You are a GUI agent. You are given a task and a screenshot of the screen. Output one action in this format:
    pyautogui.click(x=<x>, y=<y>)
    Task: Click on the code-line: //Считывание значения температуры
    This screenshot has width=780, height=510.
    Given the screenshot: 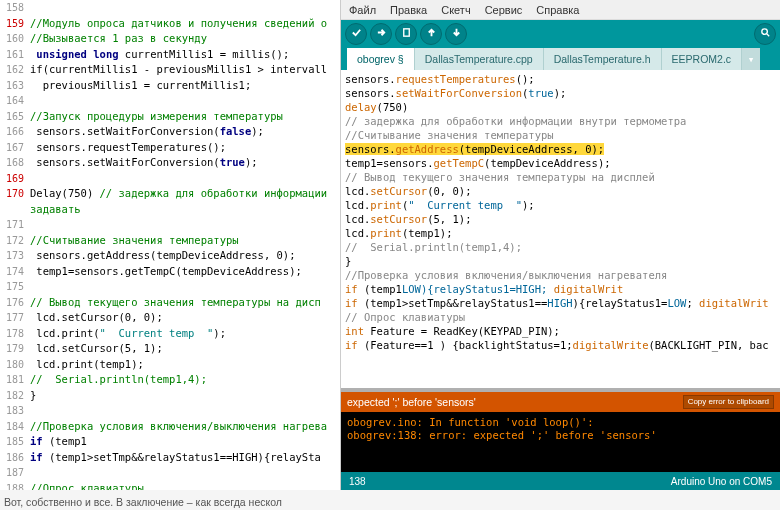 What is the action you would take?
    pyautogui.click(x=560, y=135)
    